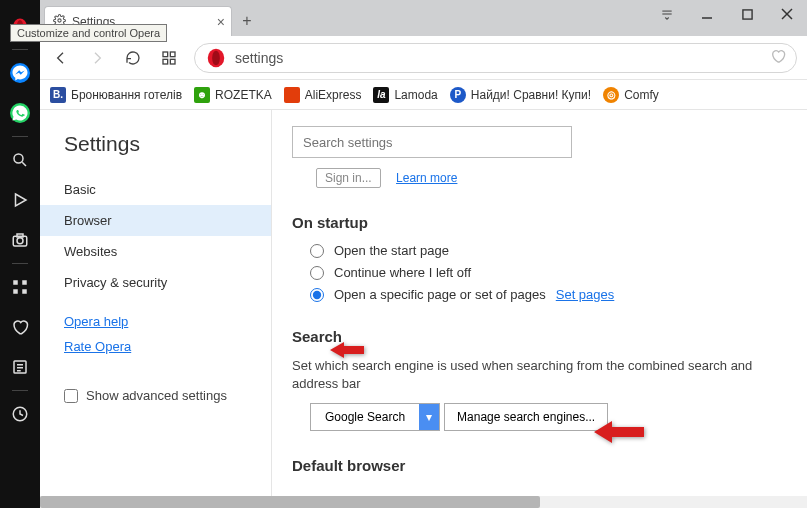 The height and width of the screenshot is (508, 807). What do you see at coordinates (156, 190) in the screenshot?
I see `sidebar-item-basic: Basic` at bounding box center [156, 190].